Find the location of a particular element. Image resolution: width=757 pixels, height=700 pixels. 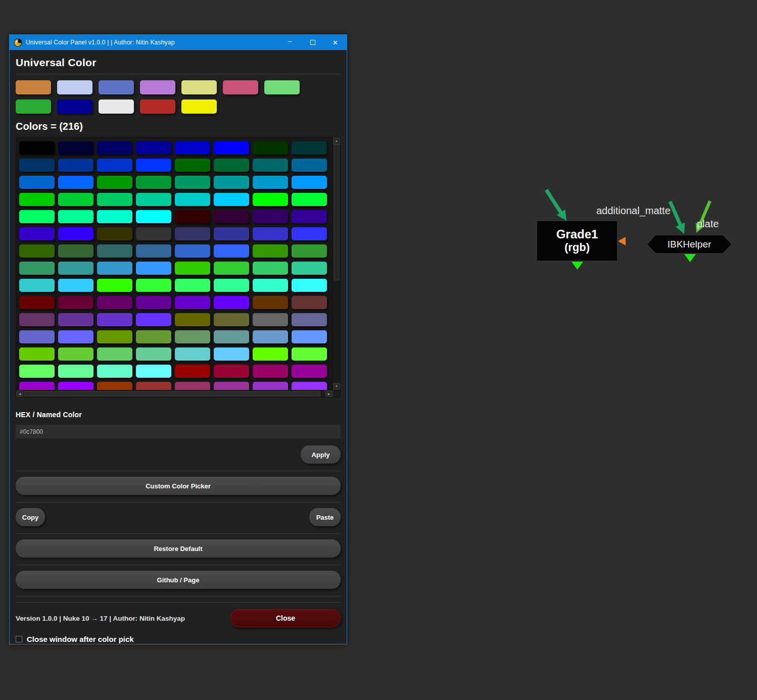

copy-button: Copy is located at coordinates (30, 517).